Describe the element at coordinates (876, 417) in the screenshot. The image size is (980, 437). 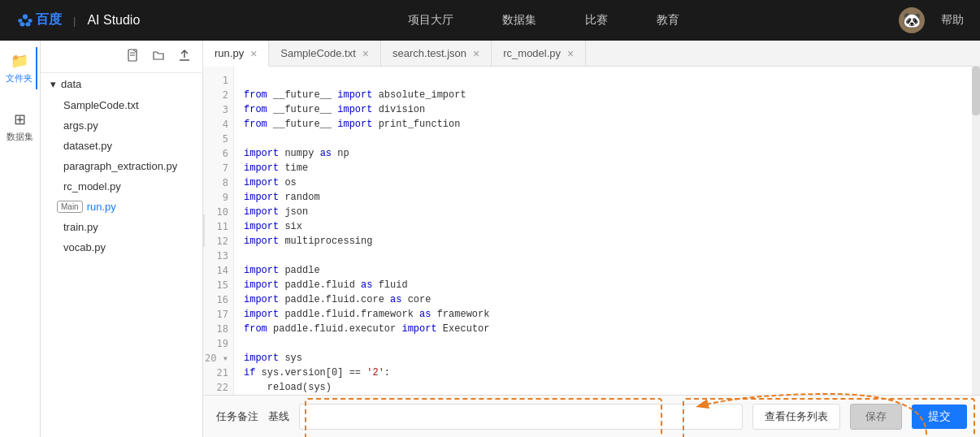
I see `save-button: 保存` at that location.